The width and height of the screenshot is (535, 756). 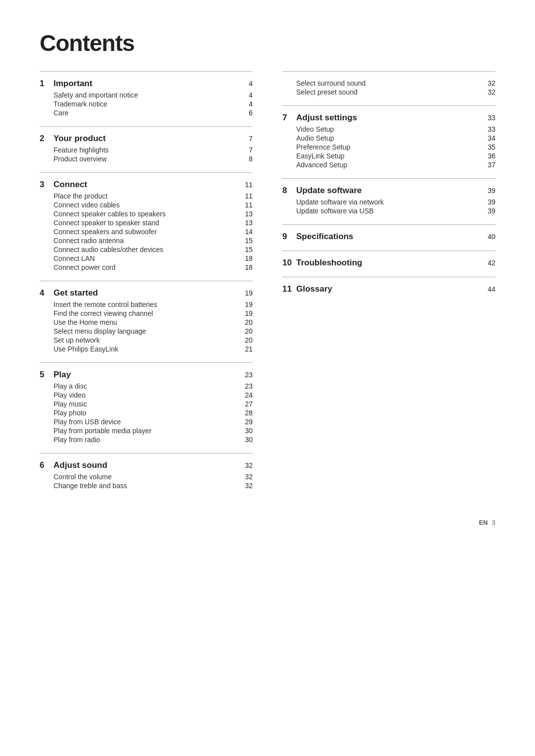 I want to click on sub-item-page: 36, so click(x=488, y=156).